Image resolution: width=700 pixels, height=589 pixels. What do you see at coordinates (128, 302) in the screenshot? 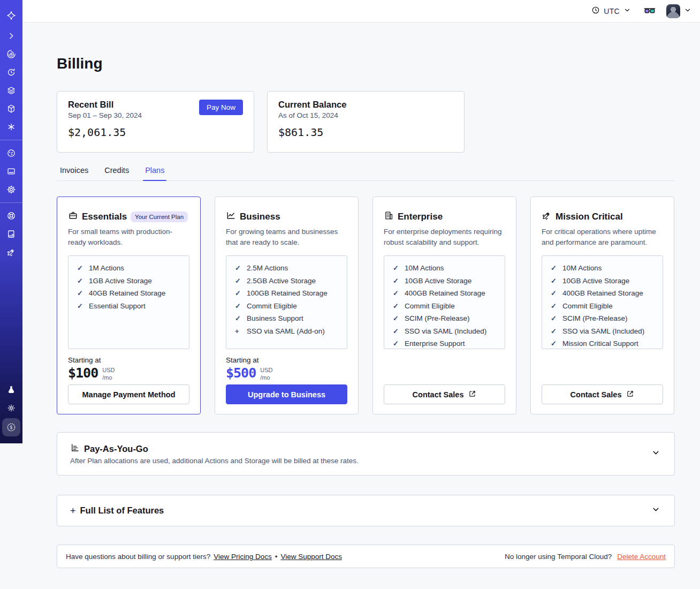
I see `plan-features-box: ✓1M Actions ✓1GB Active Storage ✓40GB Re…` at bounding box center [128, 302].